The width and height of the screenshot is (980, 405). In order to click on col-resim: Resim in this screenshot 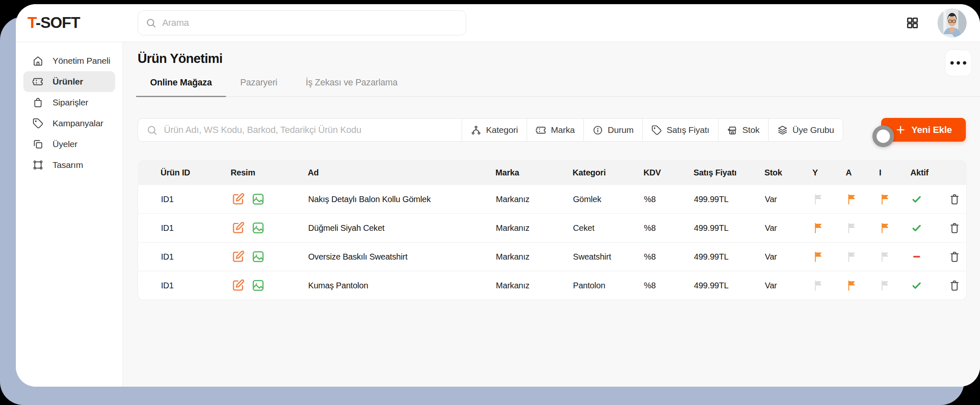, I will do `click(249, 172)`.